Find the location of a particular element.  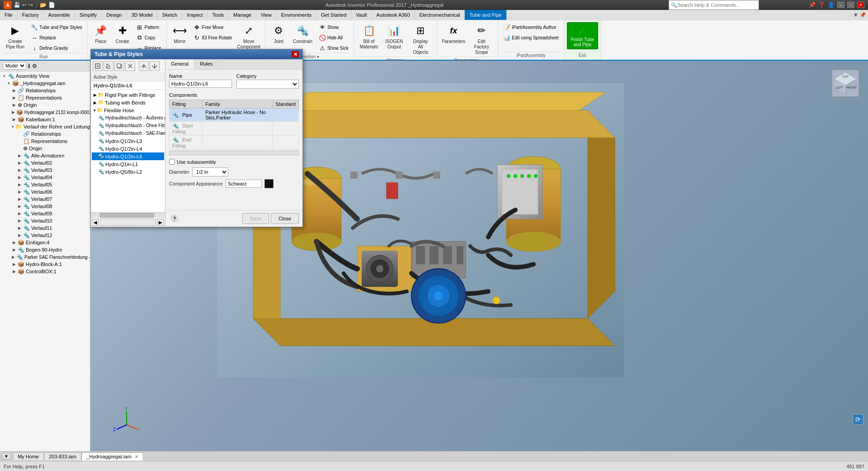

tab-electromechanical: Electromechanical is located at coordinates (440, 15).